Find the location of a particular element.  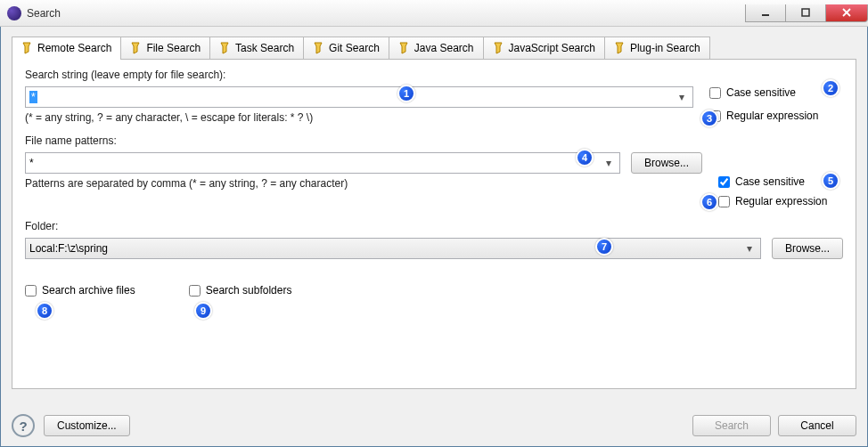

cancel-button: Cancel is located at coordinates (817, 426).